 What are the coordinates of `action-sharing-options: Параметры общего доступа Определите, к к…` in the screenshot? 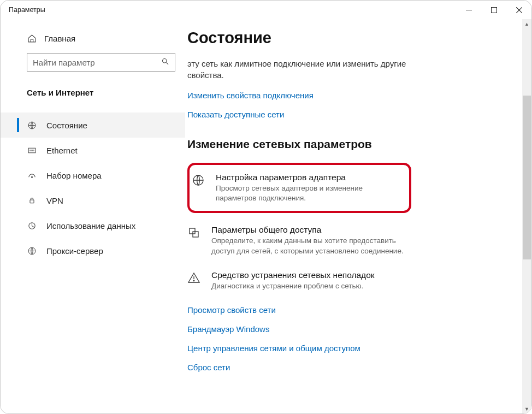 It's located at (302, 240).